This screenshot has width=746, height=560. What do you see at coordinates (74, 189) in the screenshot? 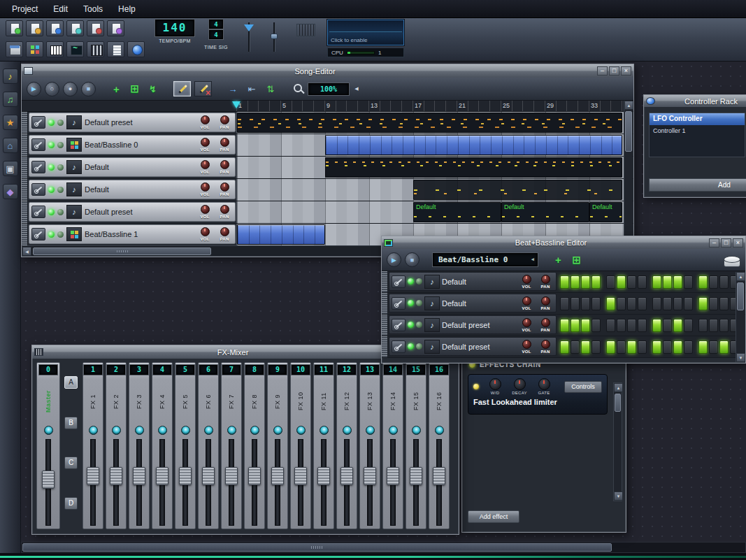
I see `instrument-track-icon` at bounding box center [74, 189].